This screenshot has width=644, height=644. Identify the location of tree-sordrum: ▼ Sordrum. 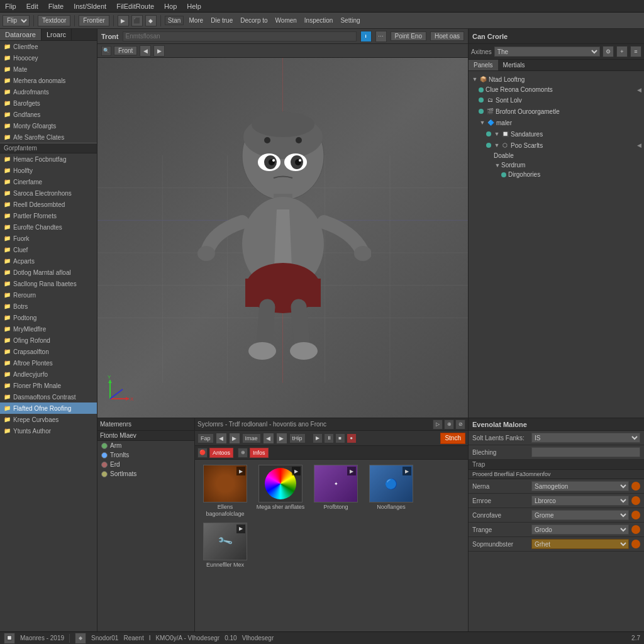
(556, 165).